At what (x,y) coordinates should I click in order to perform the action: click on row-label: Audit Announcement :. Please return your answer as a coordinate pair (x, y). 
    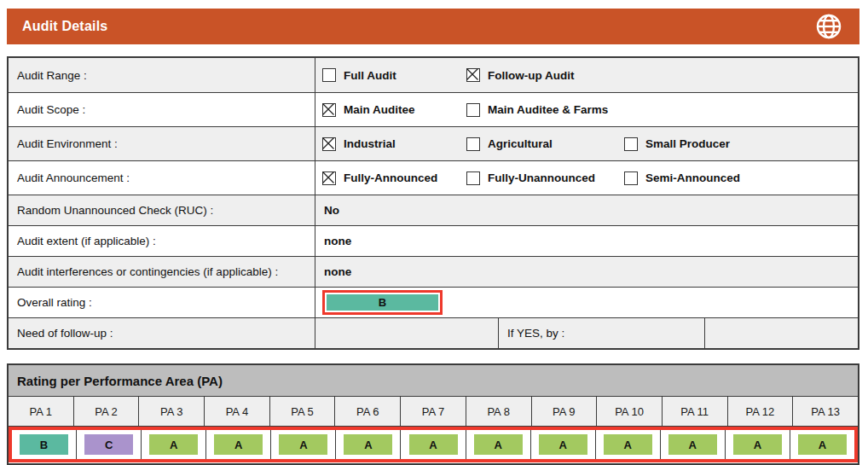
    Looking at the image, I should click on (162, 177).